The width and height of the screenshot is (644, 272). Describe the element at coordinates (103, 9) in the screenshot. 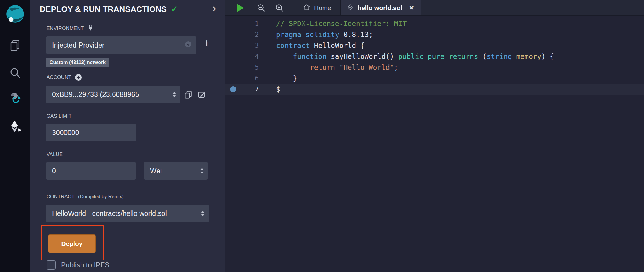

I see `panel-title: DEPLOY & RUN TRANSACTIONS` at that location.